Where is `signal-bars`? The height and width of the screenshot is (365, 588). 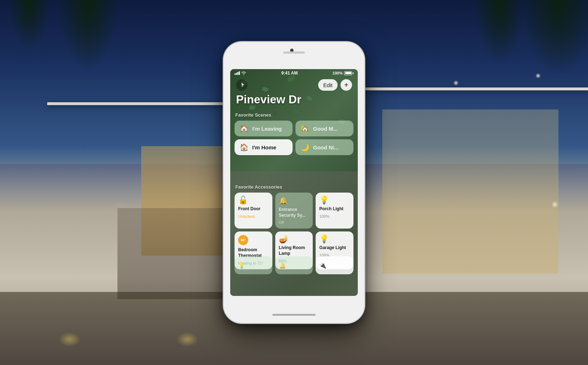 signal-bars is located at coordinates (237, 73).